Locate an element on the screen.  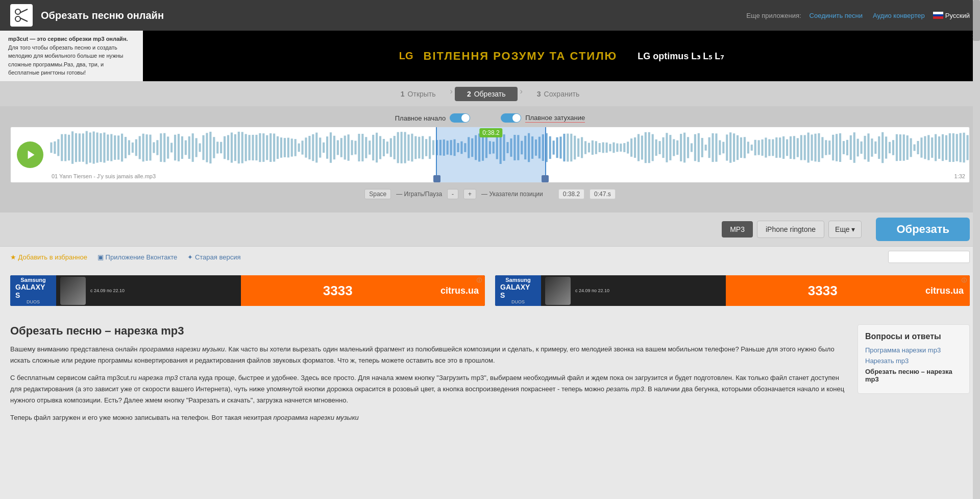
space-key-label: Space is located at coordinates (378, 194).